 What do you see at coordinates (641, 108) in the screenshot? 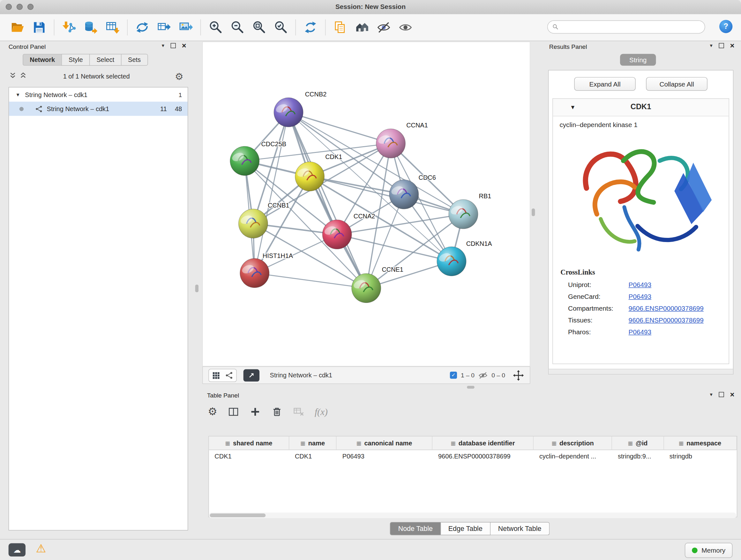
I see `gene-section-header: ▼ CDK1` at bounding box center [641, 108].